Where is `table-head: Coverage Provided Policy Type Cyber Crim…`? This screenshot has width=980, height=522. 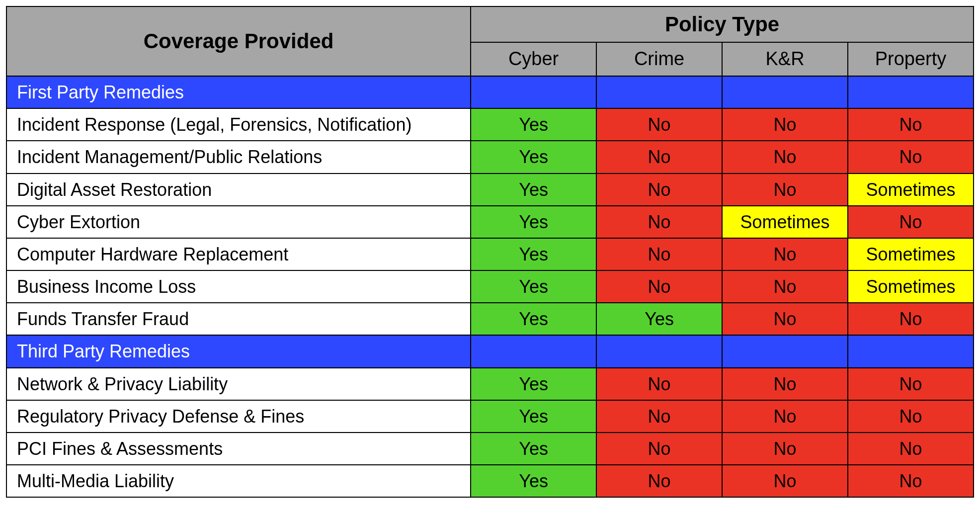 table-head: Coverage Provided Policy Type Cyber Crim… is located at coordinates (490, 41).